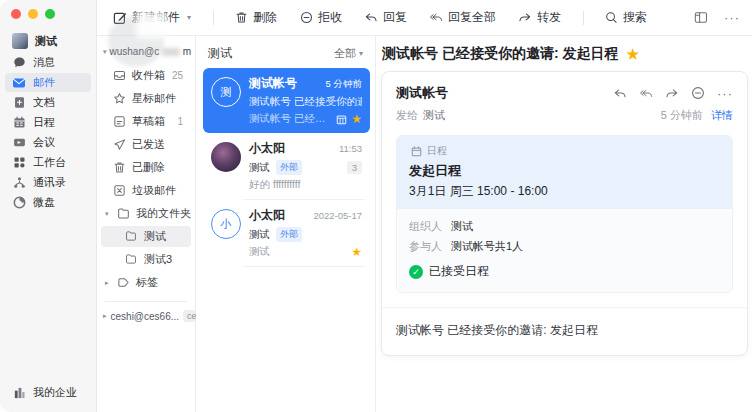 The width and height of the screenshot is (752, 412). What do you see at coordinates (19, 103) in the screenshot?
I see `document-icon` at bounding box center [19, 103].